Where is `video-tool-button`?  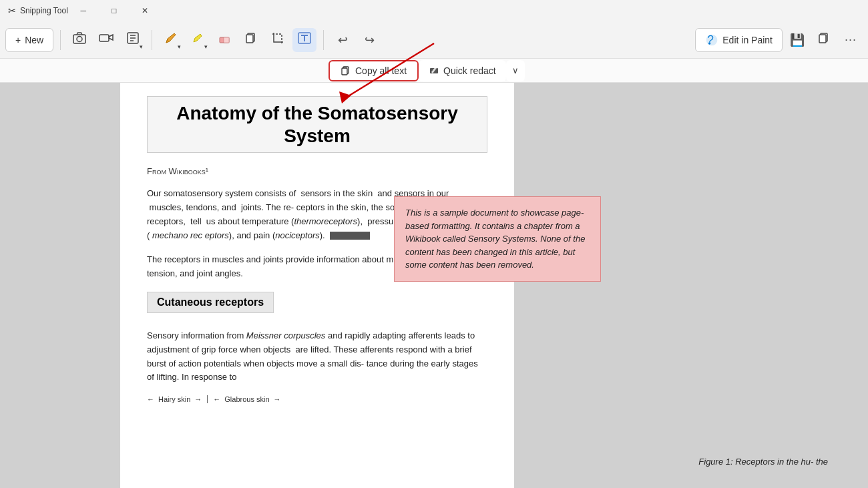
video-tool-button is located at coordinates (106, 40).